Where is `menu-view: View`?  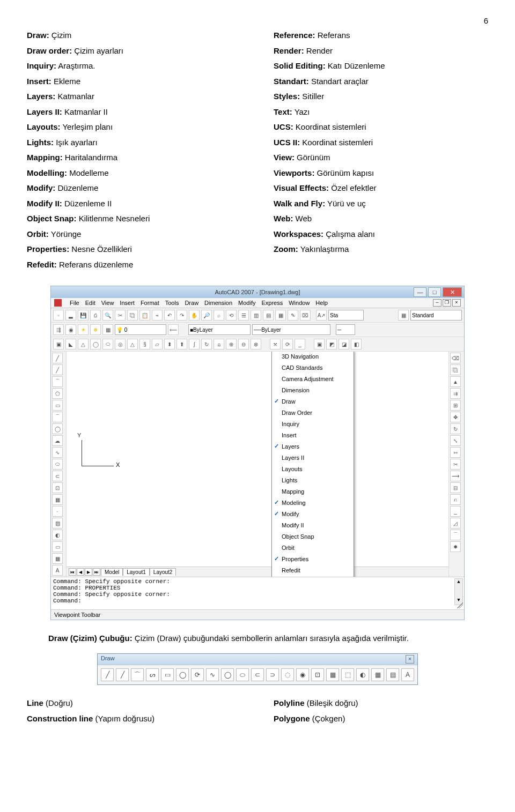 menu-view: View is located at coordinates (108, 303).